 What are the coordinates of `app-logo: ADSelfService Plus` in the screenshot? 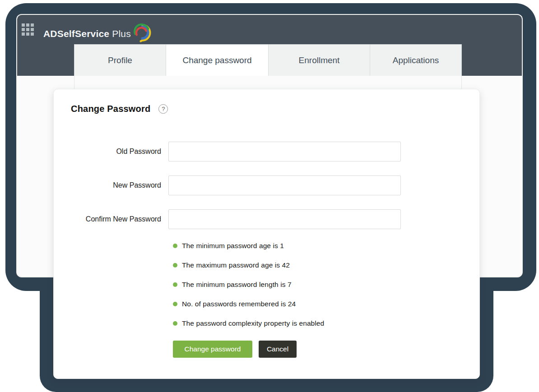 It's located at (98, 34).